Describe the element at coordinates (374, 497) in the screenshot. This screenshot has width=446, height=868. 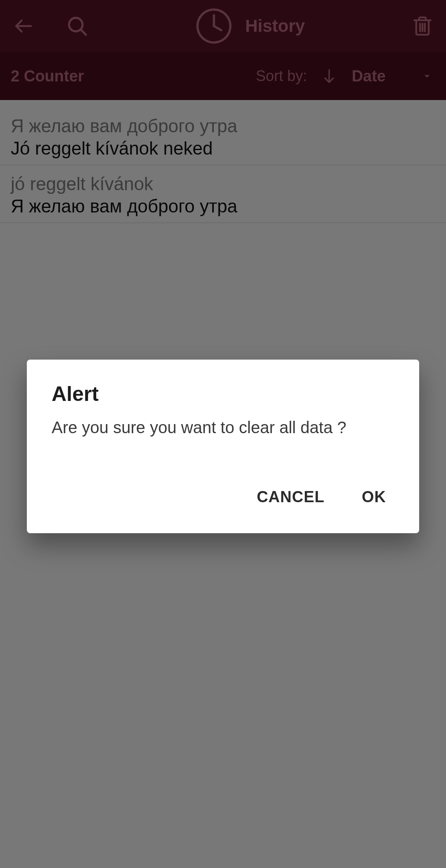
I see `ok-button: OK` at that location.